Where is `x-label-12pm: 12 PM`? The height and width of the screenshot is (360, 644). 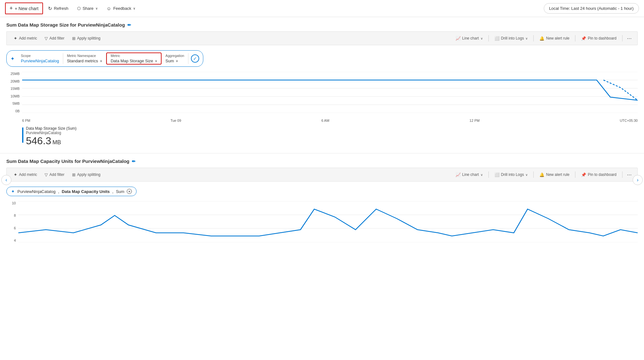
x-label-12pm: 12 PM is located at coordinates (475, 121).